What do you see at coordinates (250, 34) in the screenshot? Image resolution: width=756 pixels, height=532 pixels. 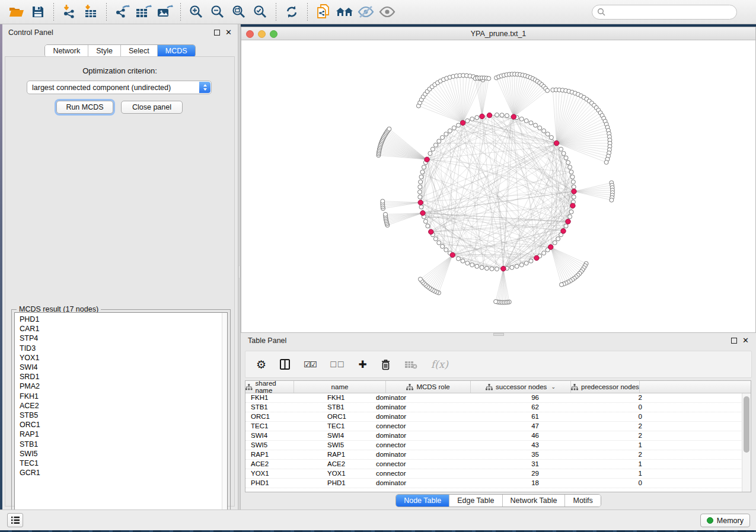 I see `window-close-traffic-light` at bounding box center [250, 34].